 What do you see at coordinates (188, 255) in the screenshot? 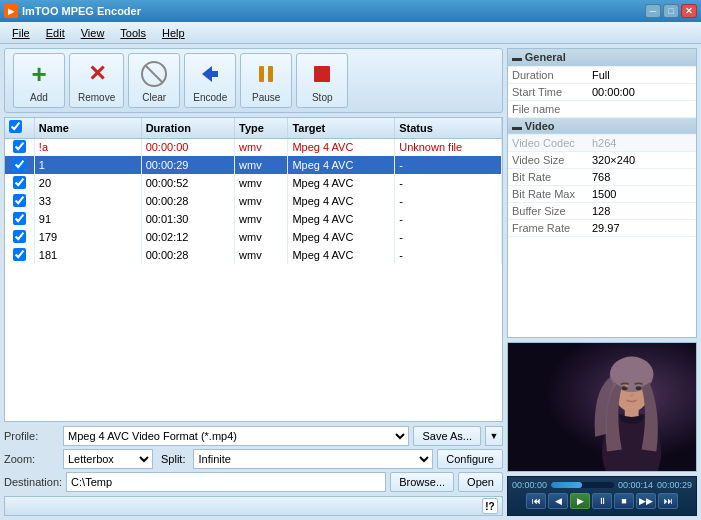
I see `row-duration: 00:00:28` at bounding box center [188, 255].